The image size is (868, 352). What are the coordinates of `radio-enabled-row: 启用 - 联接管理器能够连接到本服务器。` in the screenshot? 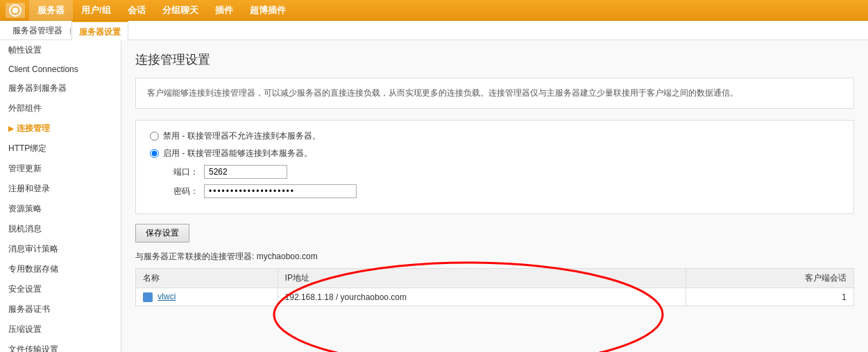 It's located at (495, 154).